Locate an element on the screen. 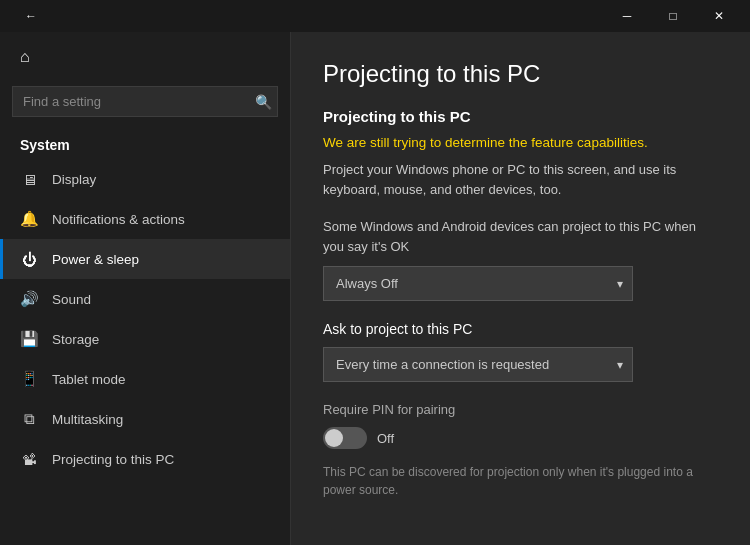 The width and height of the screenshot is (750, 545). sidebar-item-label: Tablet mode is located at coordinates (89, 380).